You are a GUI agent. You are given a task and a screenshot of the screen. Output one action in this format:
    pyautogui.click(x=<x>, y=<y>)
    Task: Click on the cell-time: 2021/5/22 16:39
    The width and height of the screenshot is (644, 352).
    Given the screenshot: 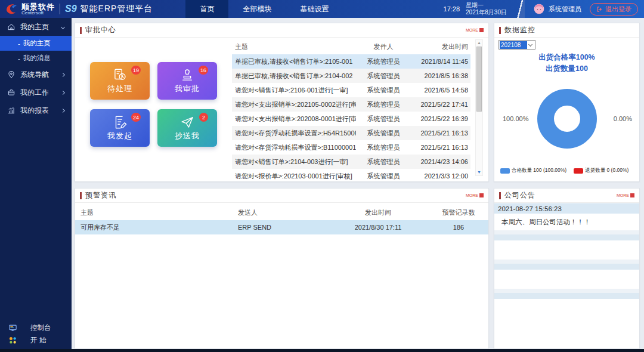 What is the action you would take?
    pyautogui.click(x=441, y=119)
    